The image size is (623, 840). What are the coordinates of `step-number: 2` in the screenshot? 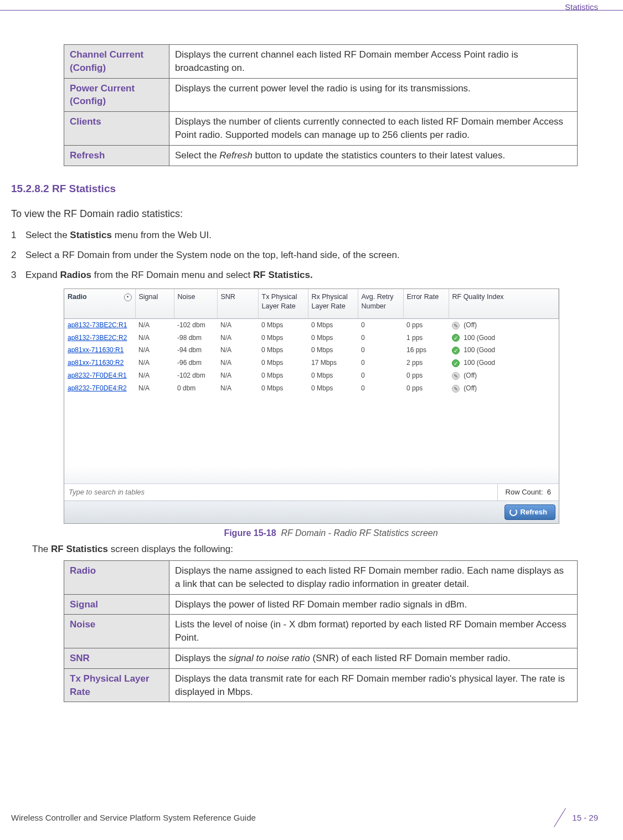 It's located at (18, 255).